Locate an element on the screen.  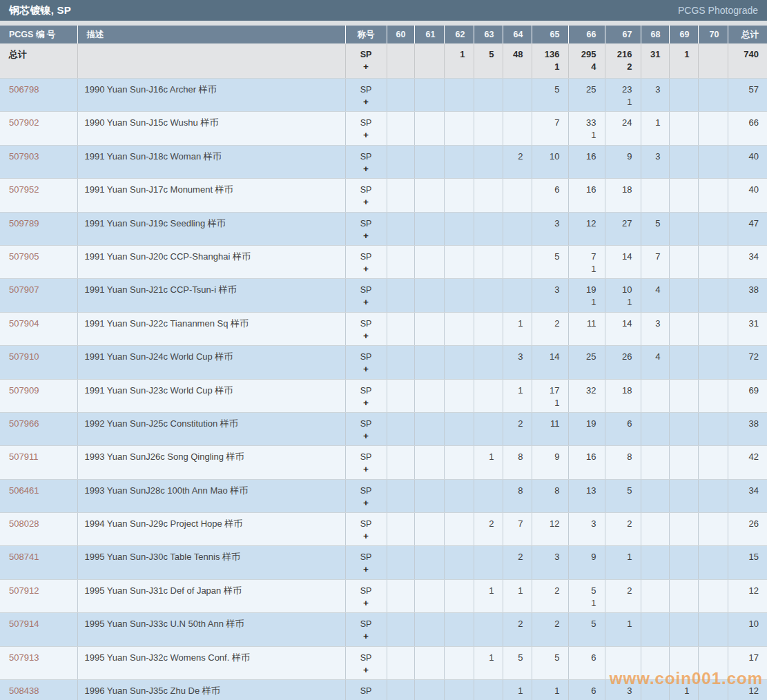
pcgs-number-link: 508438 is located at coordinates (23, 690).